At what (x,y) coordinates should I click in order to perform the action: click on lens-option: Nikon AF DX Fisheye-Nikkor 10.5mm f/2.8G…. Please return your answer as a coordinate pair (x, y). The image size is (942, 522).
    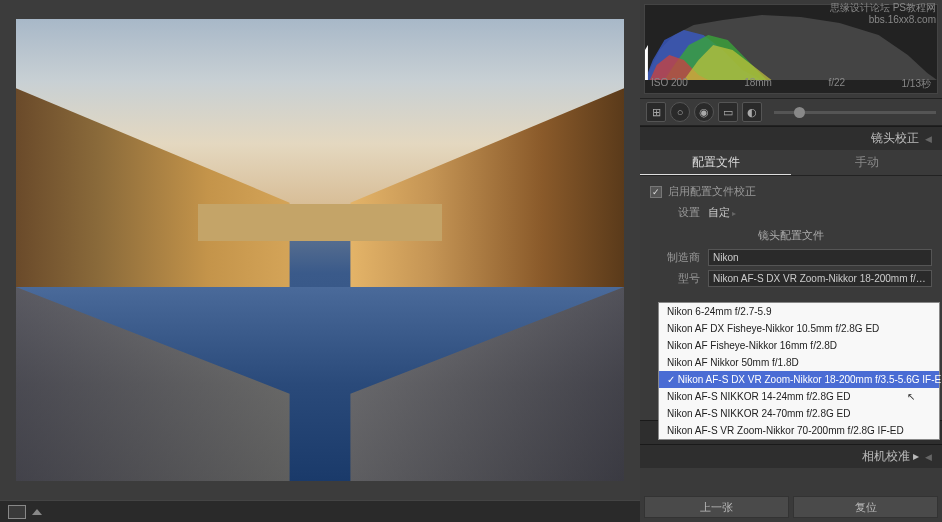
    Looking at the image, I should click on (799, 328).